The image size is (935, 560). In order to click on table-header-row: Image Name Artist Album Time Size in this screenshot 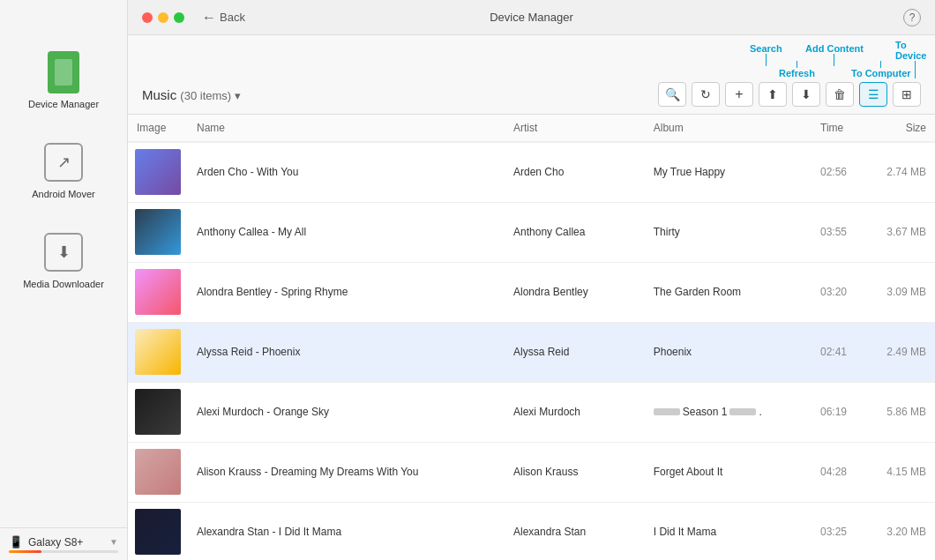, I will do `click(531, 129)`.